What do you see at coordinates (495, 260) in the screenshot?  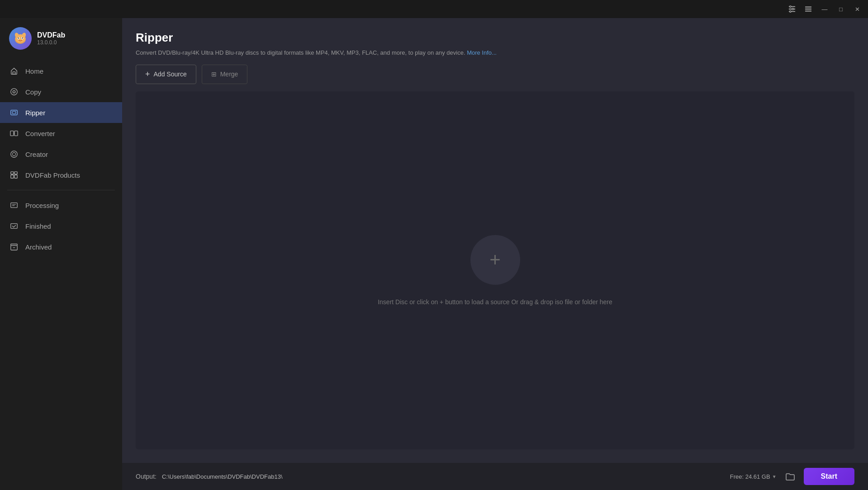 I see `add-source-drop-button: +` at bounding box center [495, 260].